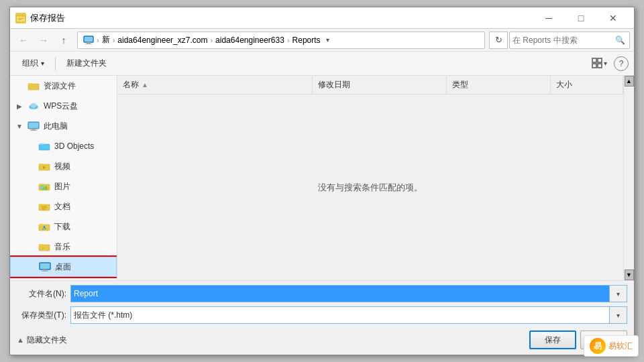  Describe the element at coordinates (87, 64) in the screenshot. I see `new-folder-button: 新建文件夹` at that location.